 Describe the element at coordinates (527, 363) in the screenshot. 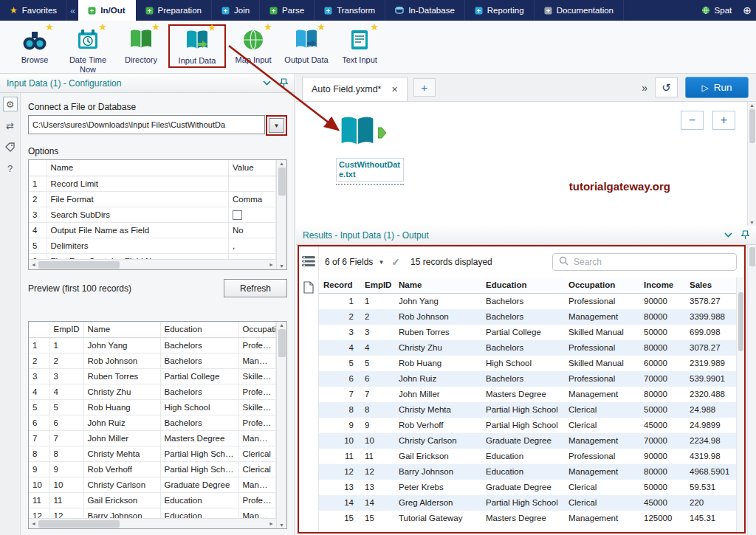

I see `results-row: 55Rob HuangHigh SchoolSkilled Manual6000…` at that location.